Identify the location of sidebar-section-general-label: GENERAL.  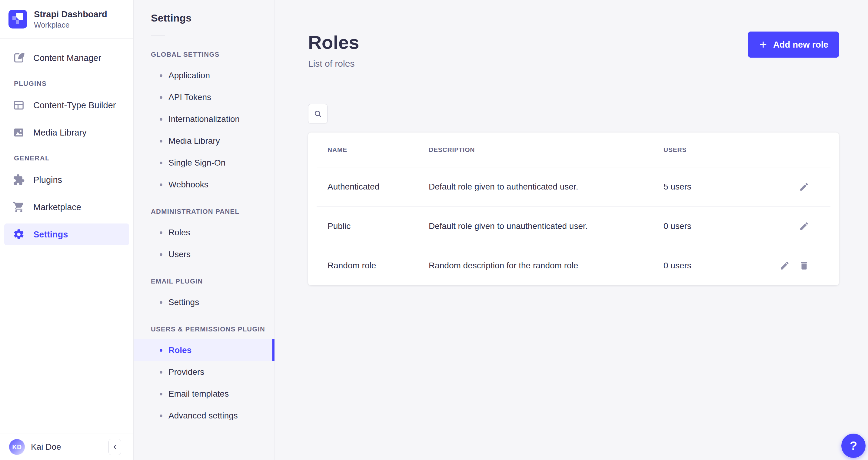
(73, 159).